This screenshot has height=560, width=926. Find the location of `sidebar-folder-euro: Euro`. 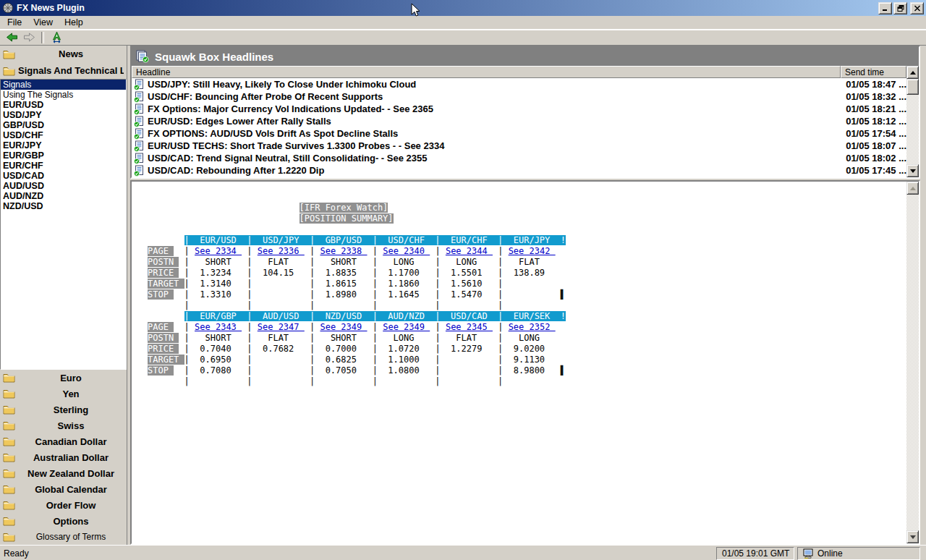

sidebar-folder-euro: Euro is located at coordinates (64, 378).